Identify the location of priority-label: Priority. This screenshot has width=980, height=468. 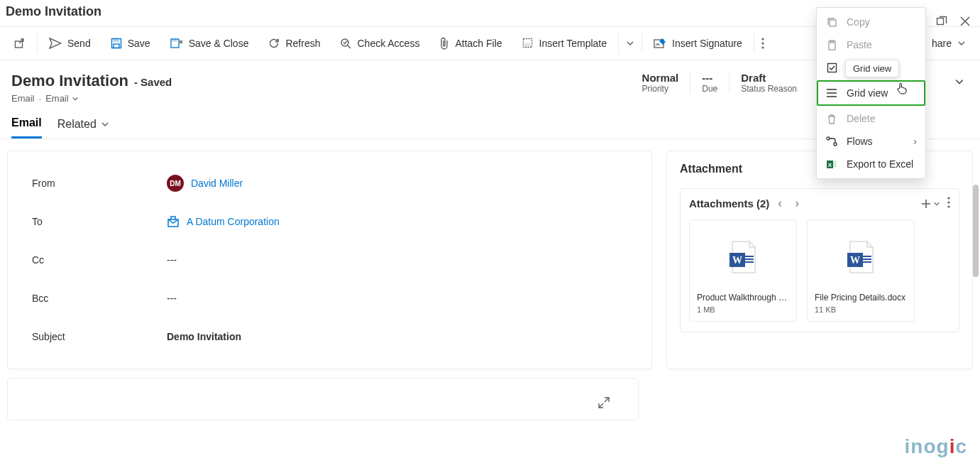
(661, 89).